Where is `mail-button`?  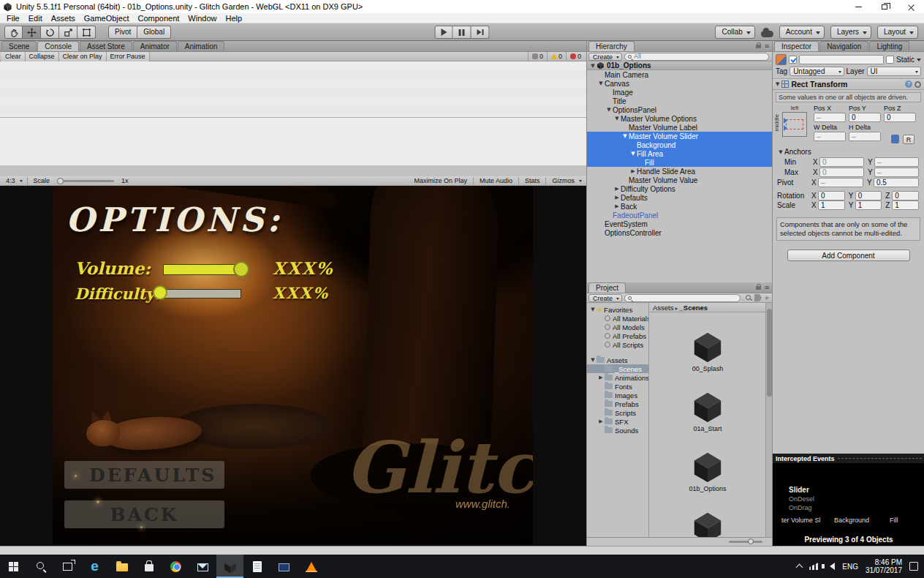
mail-button is located at coordinates (203, 566).